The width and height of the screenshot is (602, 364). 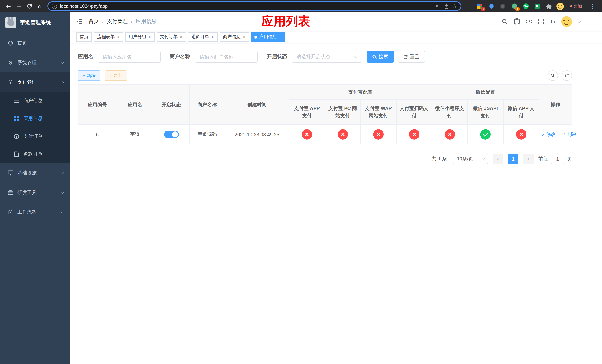 What do you see at coordinates (549, 6) in the screenshot?
I see `extensions-puzzle-icon` at bounding box center [549, 6].